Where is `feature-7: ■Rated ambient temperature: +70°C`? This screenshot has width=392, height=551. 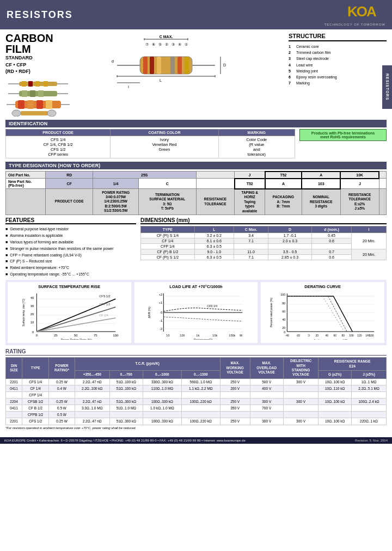 feature-7: ■Rated ambient temperature: +70°C is located at coordinates (71, 268).